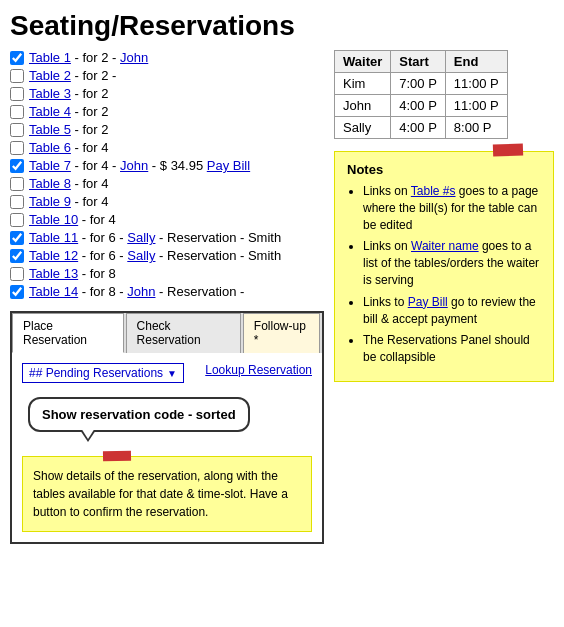 The height and width of the screenshot is (627, 564). What do you see at coordinates (167, 256) in the screenshot?
I see `table-row: Table 12 - for 6 - Sally - Reservation -…` at bounding box center [167, 256].